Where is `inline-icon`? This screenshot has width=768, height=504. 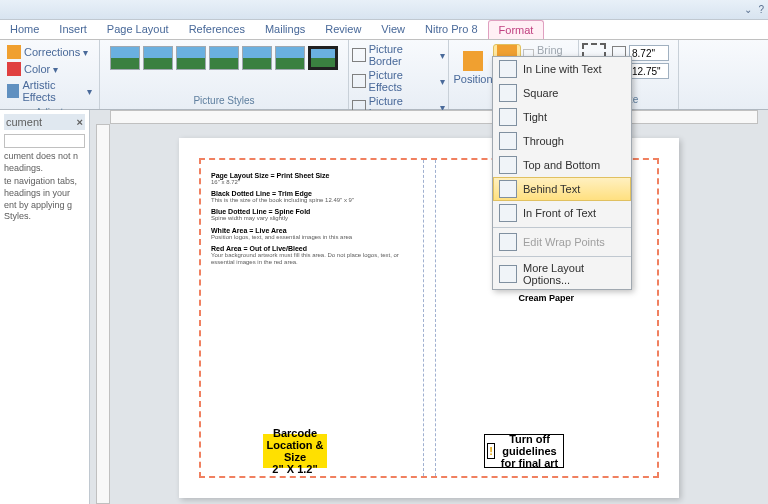
inline-icon is located at coordinates (508, 69).